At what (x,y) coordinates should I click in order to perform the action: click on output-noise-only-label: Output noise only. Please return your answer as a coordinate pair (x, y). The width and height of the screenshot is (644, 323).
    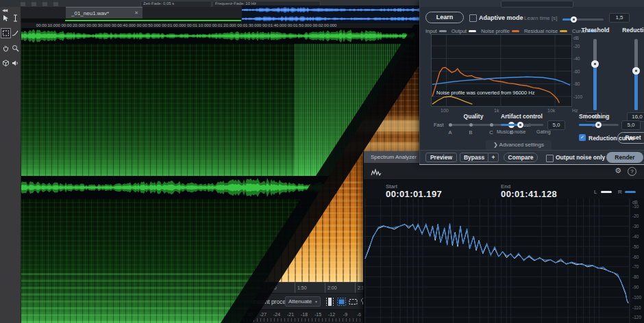
    Looking at the image, I should click on (580, 157).